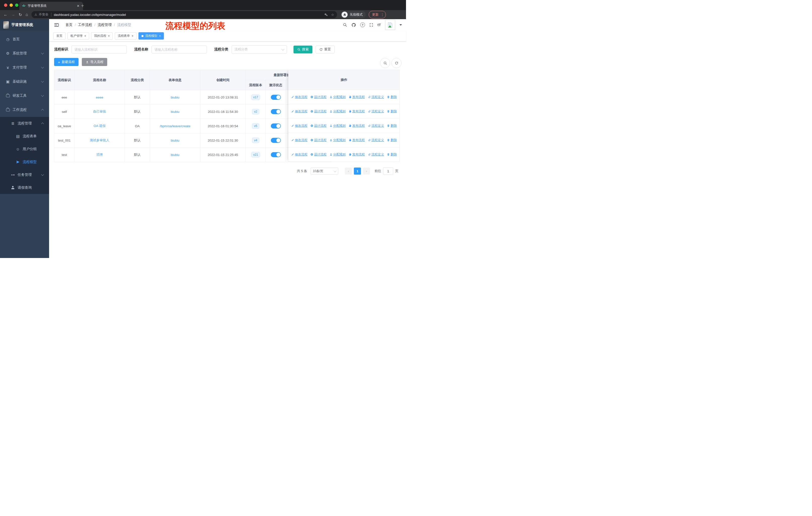 The height and width of the screenshot is (516, 812). Describe the element at coordinates (25, 188) in the screenshot. I see `sidebar-item-请假查询: 请假查询` at that location.